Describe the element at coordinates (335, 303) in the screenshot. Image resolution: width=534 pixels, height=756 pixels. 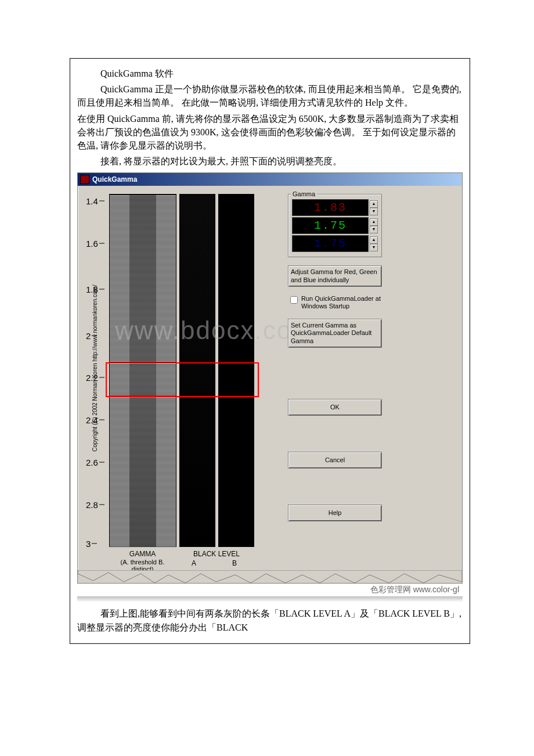
I see `run-loader-checkbox: Run QuickGammaLoader at Windows Startup` at that location.